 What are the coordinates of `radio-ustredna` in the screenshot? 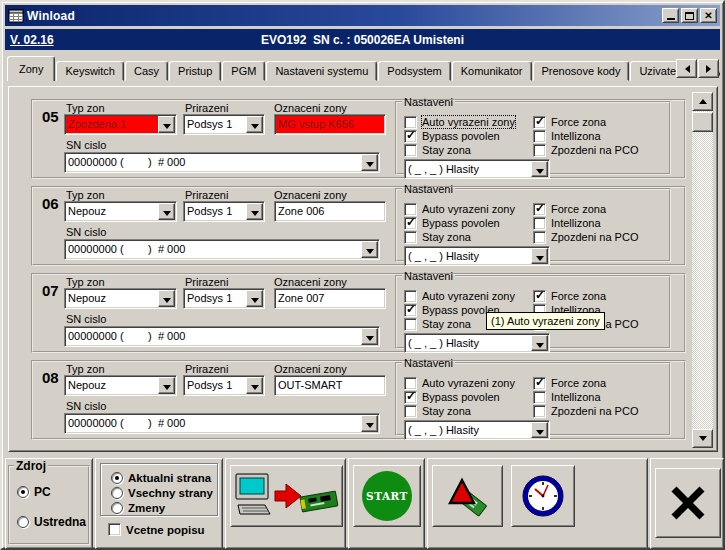 It's located at (23, 522).